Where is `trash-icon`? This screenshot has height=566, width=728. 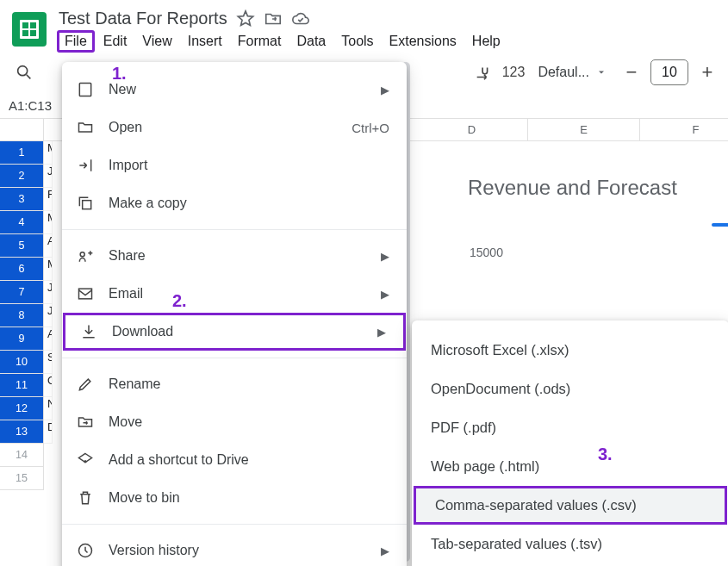
trash-icon is located at coordinates (85, 498).